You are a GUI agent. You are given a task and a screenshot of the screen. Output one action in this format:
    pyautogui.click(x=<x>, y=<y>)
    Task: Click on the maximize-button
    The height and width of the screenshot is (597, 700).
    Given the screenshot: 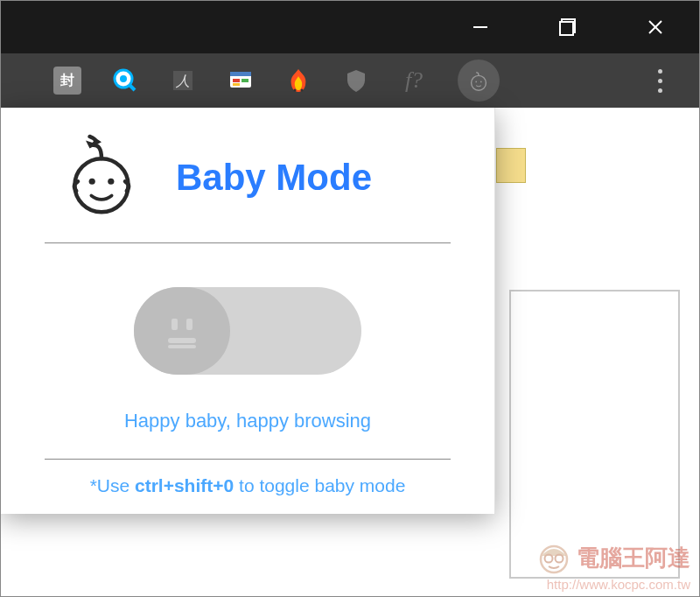 What is the action you would take?
    pyautogui.click(x=568, y=27)
    